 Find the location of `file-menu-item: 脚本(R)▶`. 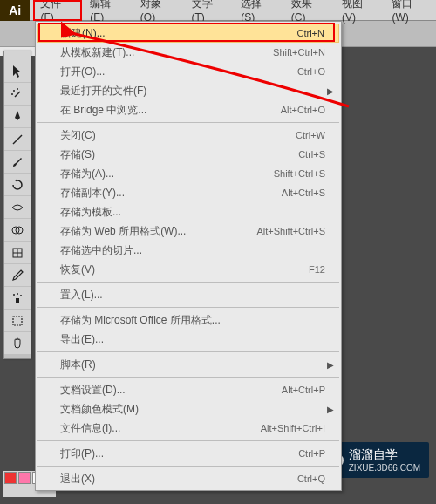

file-menu-item: 脚本(R)▶ is located at coordinates (188, 364).